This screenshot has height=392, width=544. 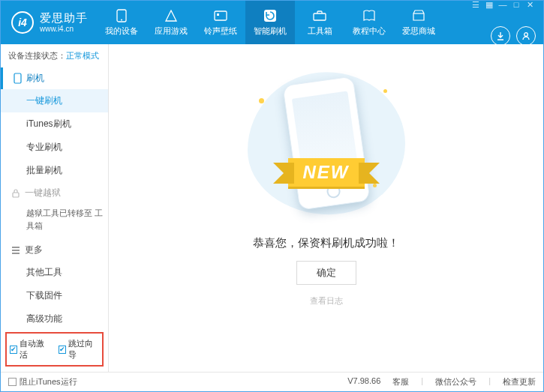 What do you see at coordinates (64, 18) in the screenshot?
I see `app-name: 爱思助手` at bounding box center [64, 18].